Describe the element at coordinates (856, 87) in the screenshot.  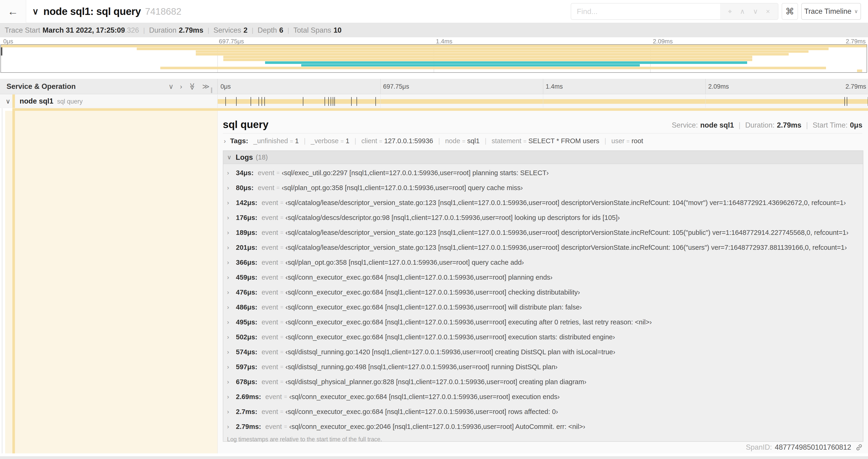
I see `ruler-tick-label: 2.79ms` at that location.